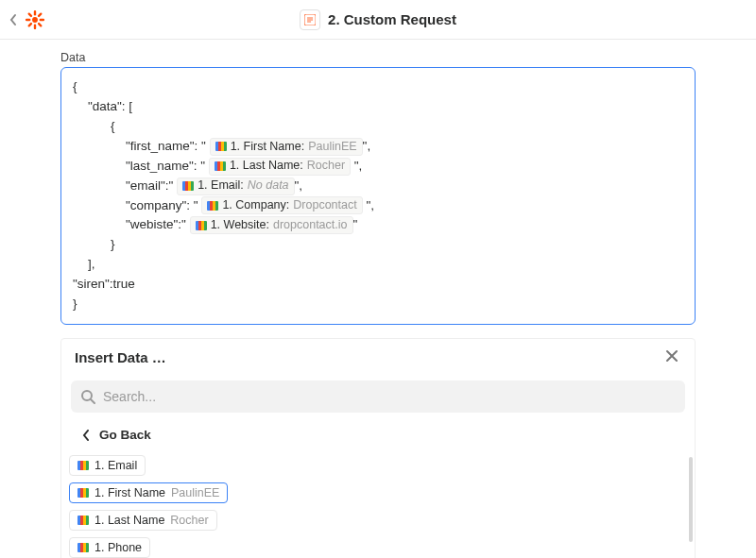  I want to click on field-pill-website: 1. Website: dropcontact.io, so click(272, 225).